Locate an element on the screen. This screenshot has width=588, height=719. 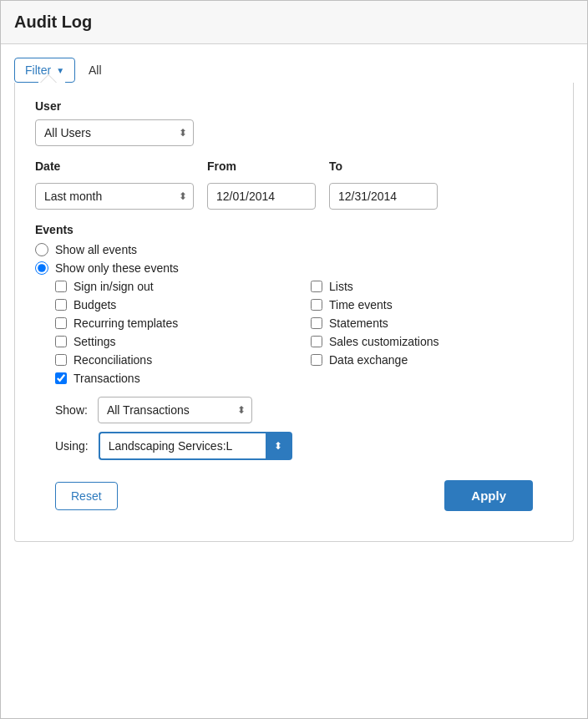
user-section-label: User is located at coordinates (294, 106).